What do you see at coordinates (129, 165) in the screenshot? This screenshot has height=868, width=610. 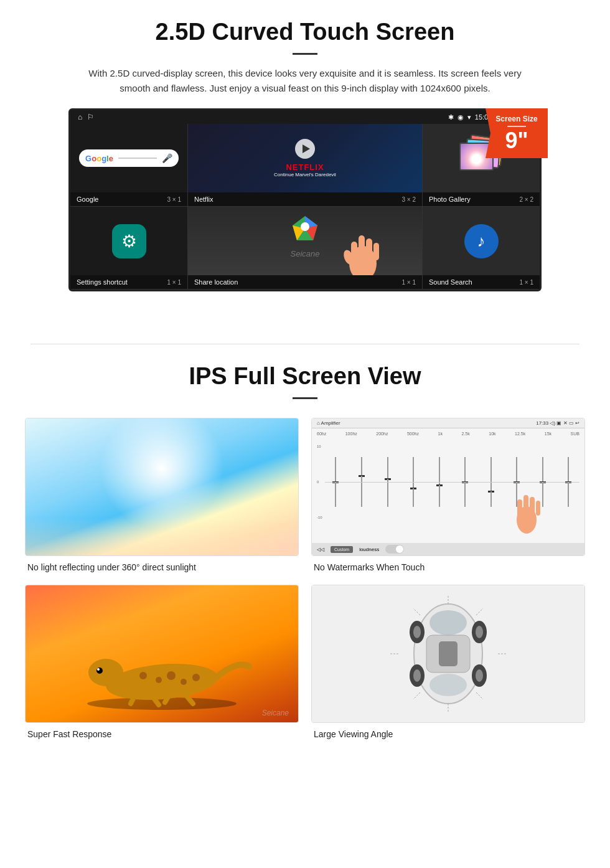 I see `app-cell-google: Google 🎤 Google 3 × 1` at bounding box center [129, 165].